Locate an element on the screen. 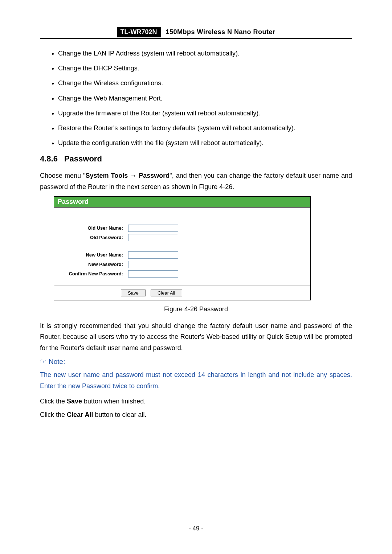 The height and width of the screenshot is (554, 392). panel-footer: Save Clear All is located at coordinates (182, 293).